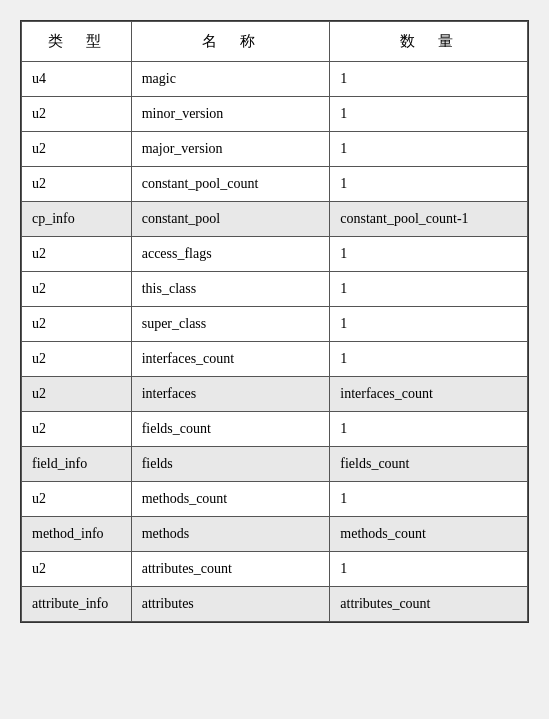 The height and width of the screenshot is (719, 549). What do you see at coordinates (429, 220) in the screenshot?
I see `cell-count: constant_pool_count-1` at bounding box center [429, 220].